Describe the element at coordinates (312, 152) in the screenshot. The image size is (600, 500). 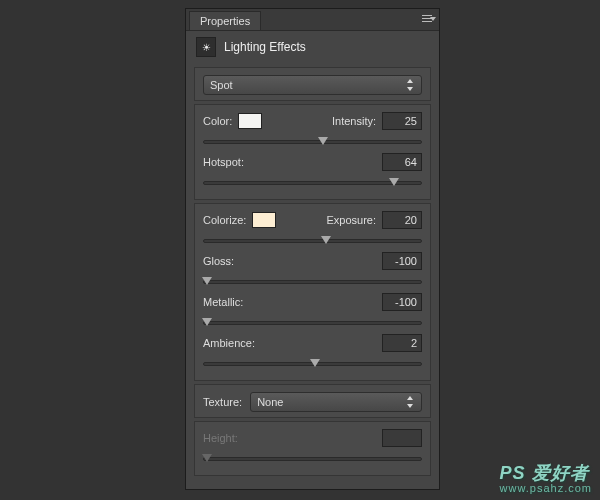
I see `color-intensity-block: Color: Intensity: Hotspot:` at that location.